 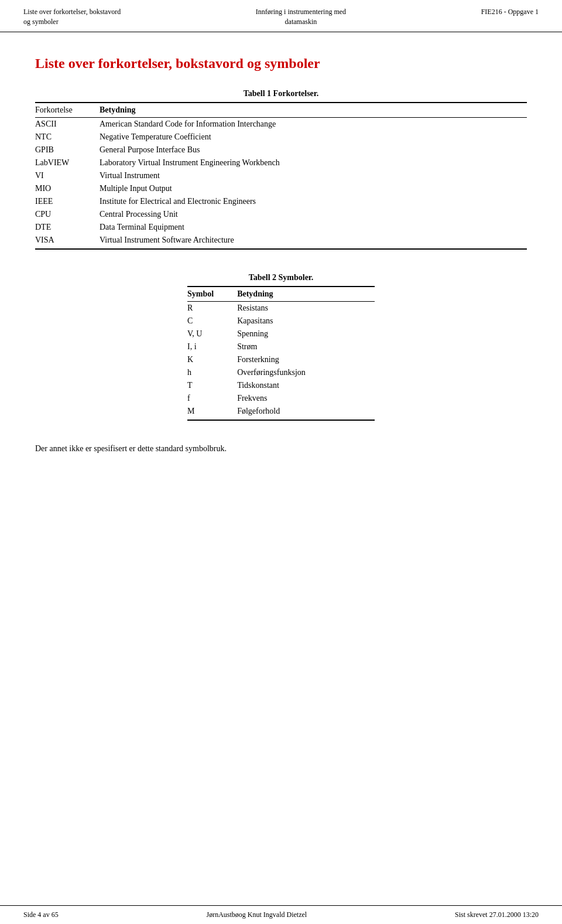 I want to click on meaning-cell: Tidskonstant, so click(x=306, y=386).